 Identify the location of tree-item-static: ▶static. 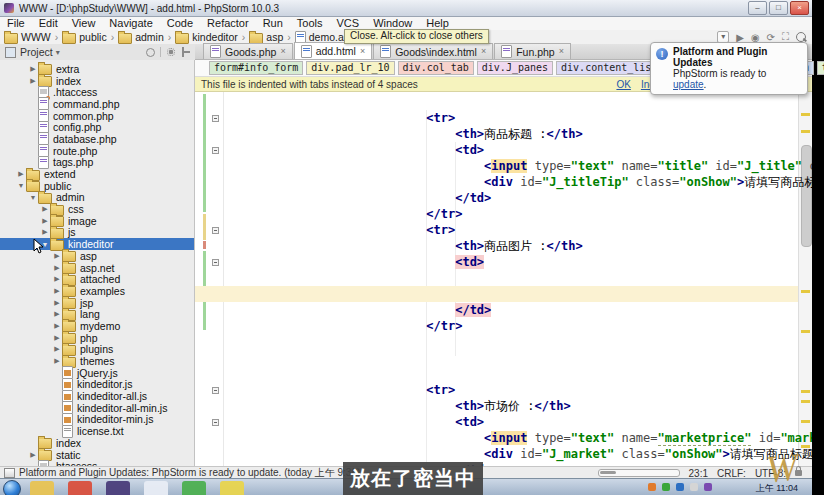
(97, 455).